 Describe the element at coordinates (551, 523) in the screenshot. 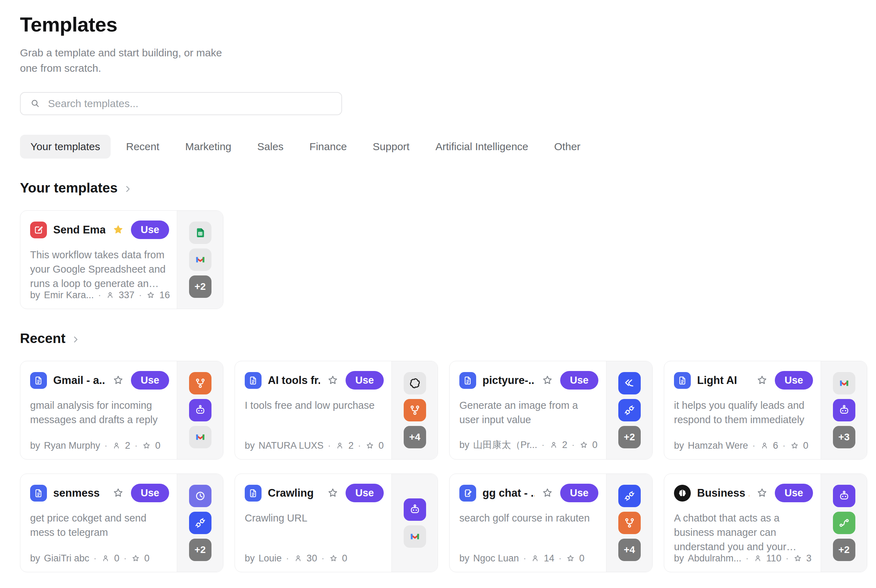

I see `template-card: gg chat - ...Usesearch golf course in ra…` at that location.